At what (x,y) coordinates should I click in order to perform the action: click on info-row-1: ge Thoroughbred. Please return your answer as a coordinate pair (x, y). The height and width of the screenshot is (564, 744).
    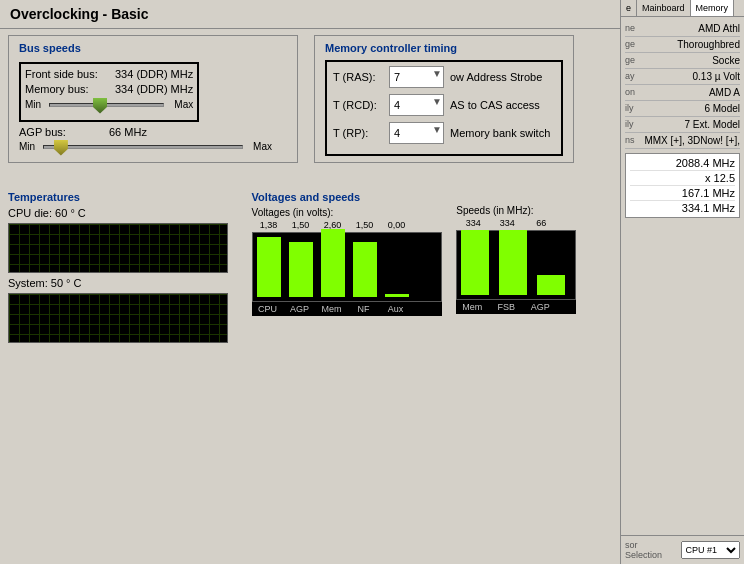
    Looking at the image, I should click on (682, 45).